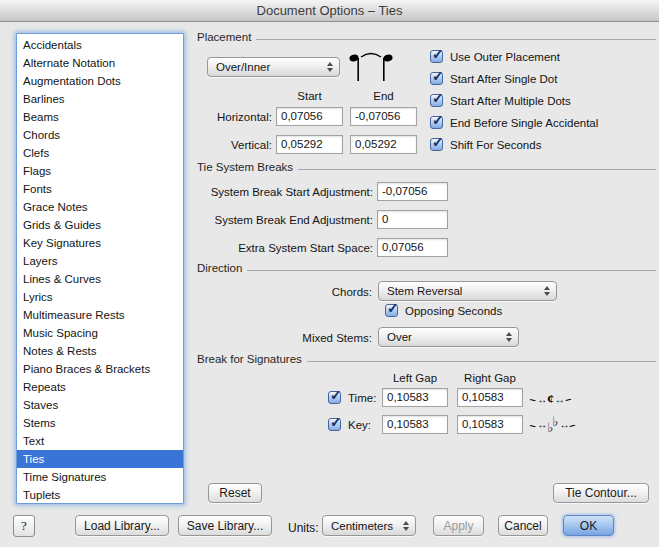  I want to click on ok-button-label: OK, so click(588, 526).